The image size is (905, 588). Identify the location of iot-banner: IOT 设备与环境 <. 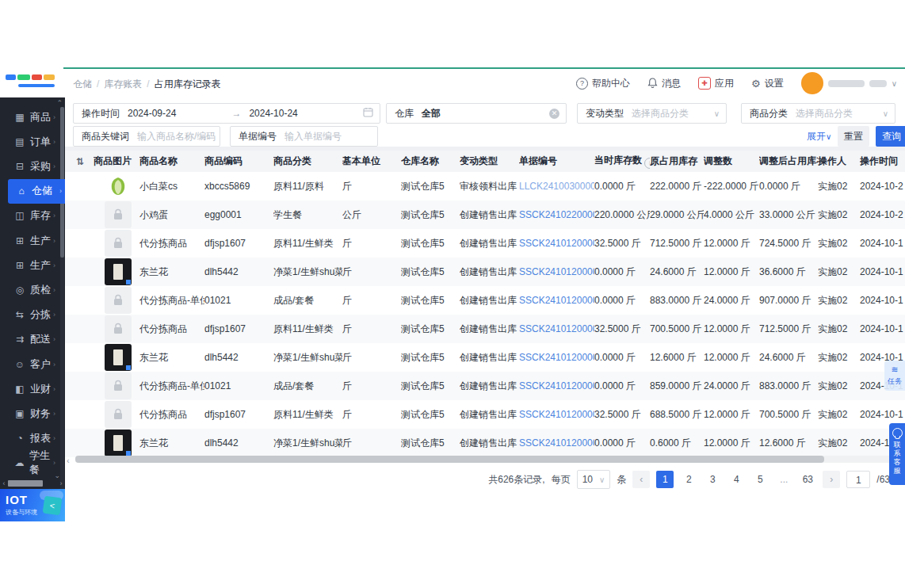
(32, 506).